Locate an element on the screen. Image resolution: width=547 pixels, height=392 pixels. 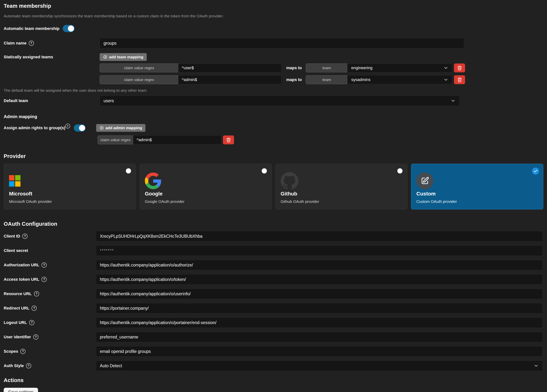
provider-card-custom: Custom Custom OAuth provider is located at coordinates (477, 187).